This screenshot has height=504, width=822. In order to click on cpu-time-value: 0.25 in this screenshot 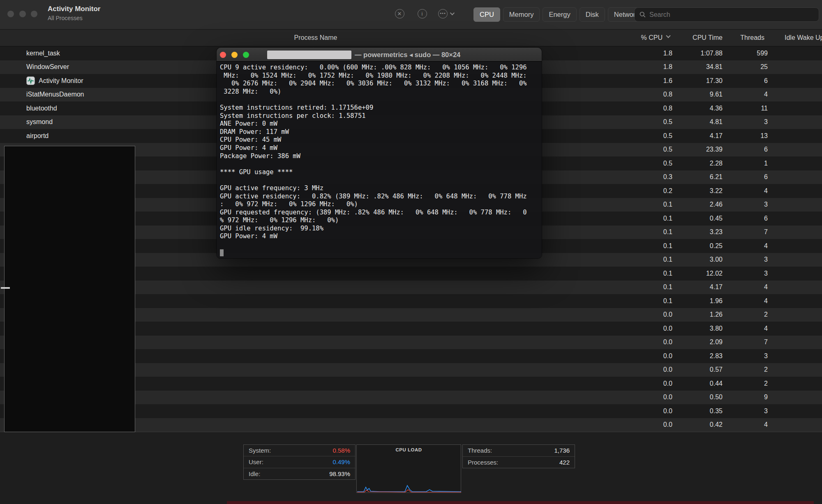, I will do `click(697, 246)`.